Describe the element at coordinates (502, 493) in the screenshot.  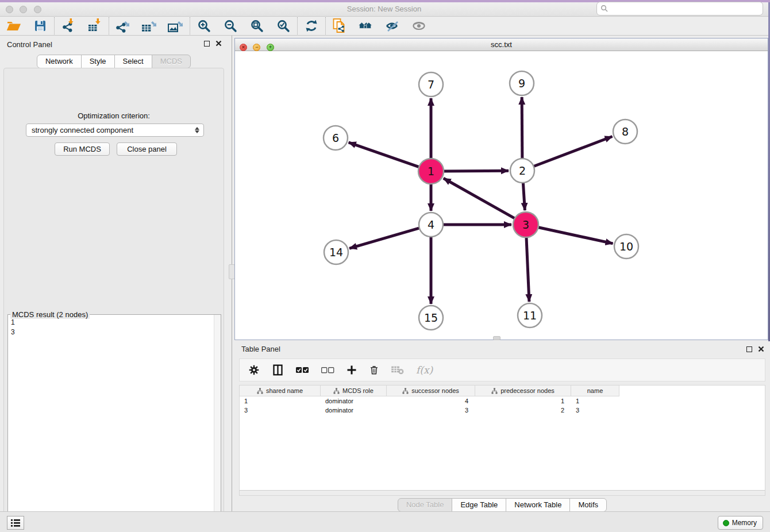
I see `table-scroll-strip` at that location.